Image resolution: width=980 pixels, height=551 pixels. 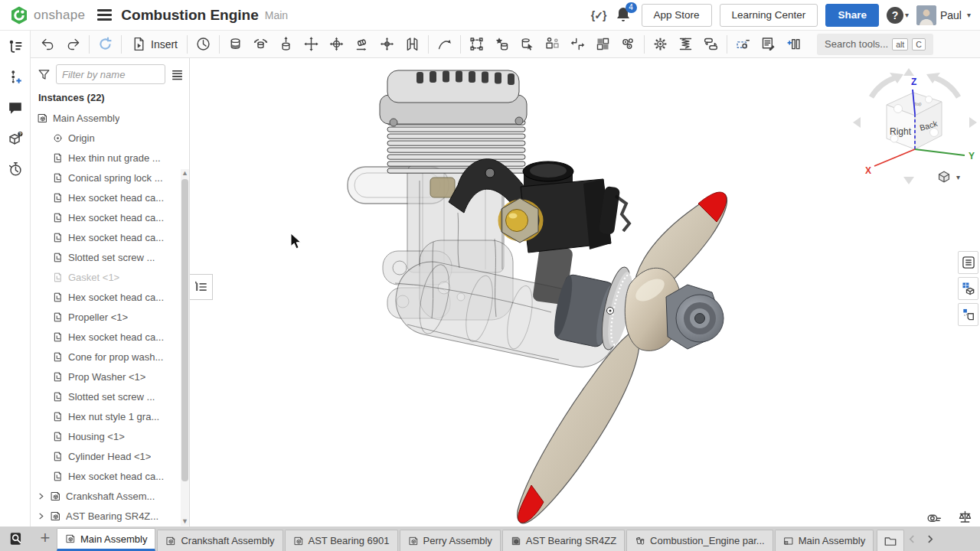 What do you see at coordinates (677, 15) in the screenshot?
I see `app-store-button: App Store` at bounding box center [677, 15].